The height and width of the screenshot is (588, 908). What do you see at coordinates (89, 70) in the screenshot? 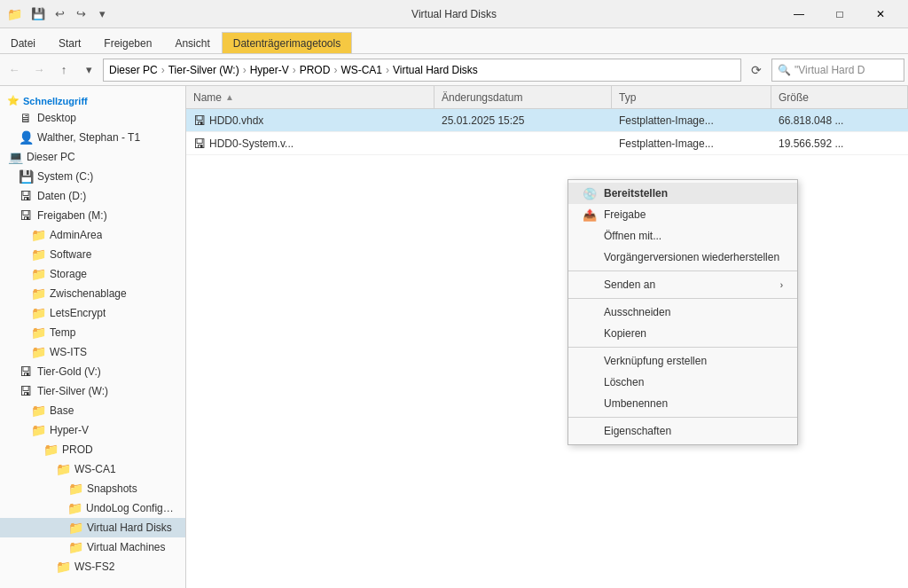
I see `recent-button: ▾` at bounding box center [89, 70].